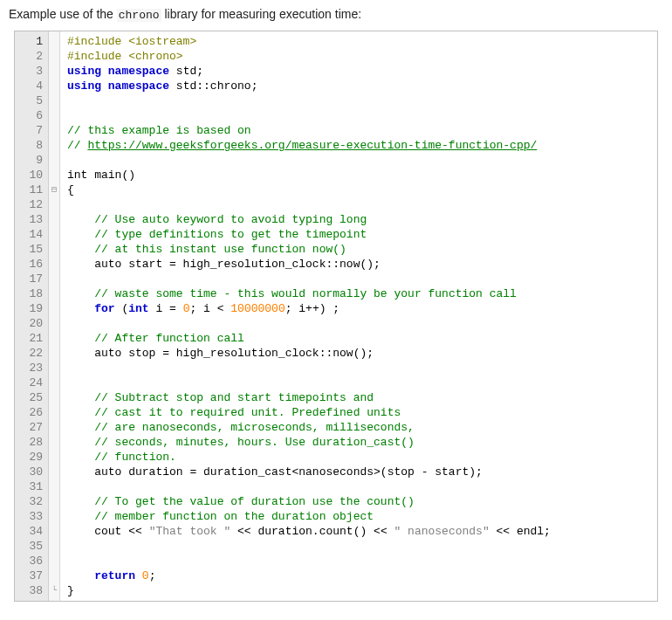  Describe the element at coordinates (312, 531) in the screenshot. I see `code-token: << duration.count() <<` at that location.